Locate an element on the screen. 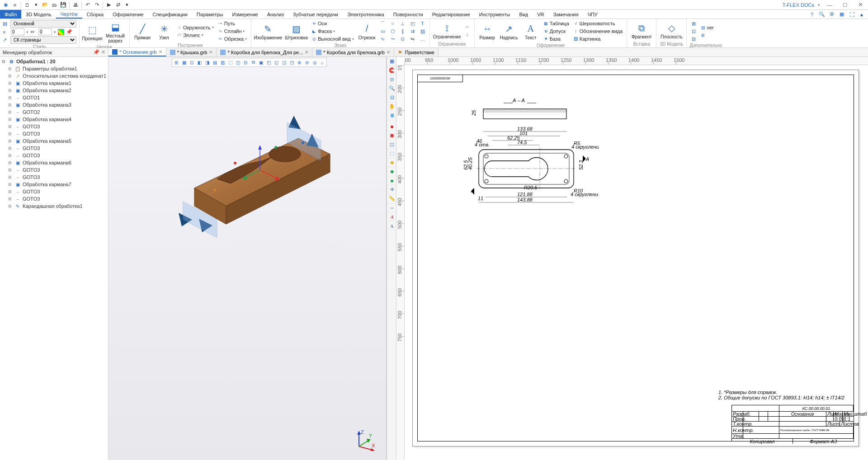 This screenshot has height=460, width=868. rt-grid-icon: ▦ is located at coordinates (392, 61).